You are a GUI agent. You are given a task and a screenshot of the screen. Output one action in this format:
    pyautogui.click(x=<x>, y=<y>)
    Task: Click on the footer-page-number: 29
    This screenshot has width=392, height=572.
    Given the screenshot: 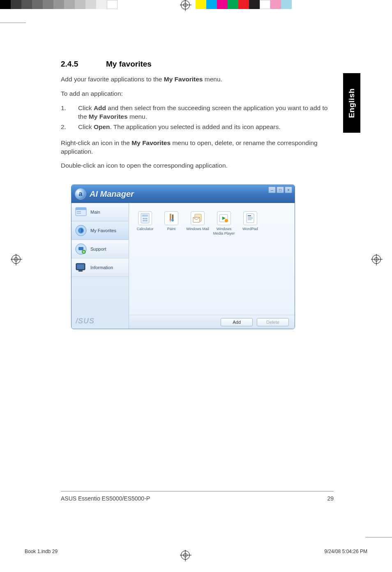 What is the action you would take?
    pyautogui.click(x=330, y=498)
    